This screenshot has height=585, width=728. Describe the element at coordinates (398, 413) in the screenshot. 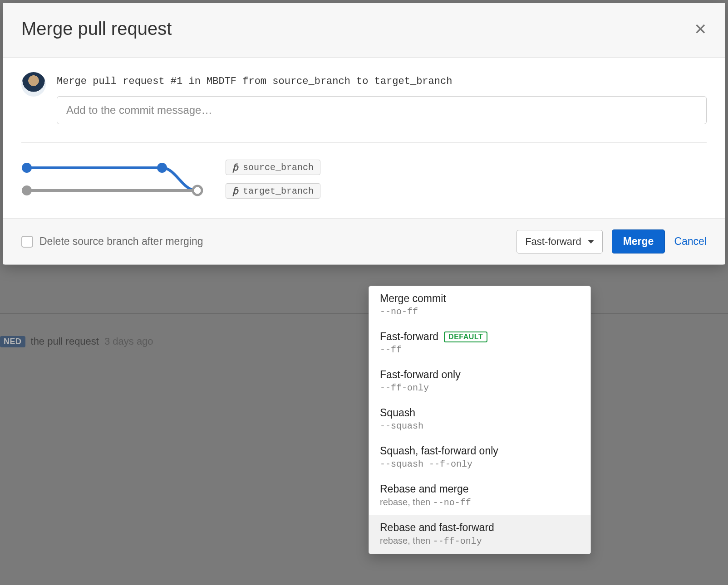

I see `merge-strategy-option-title: Squash` at that location.